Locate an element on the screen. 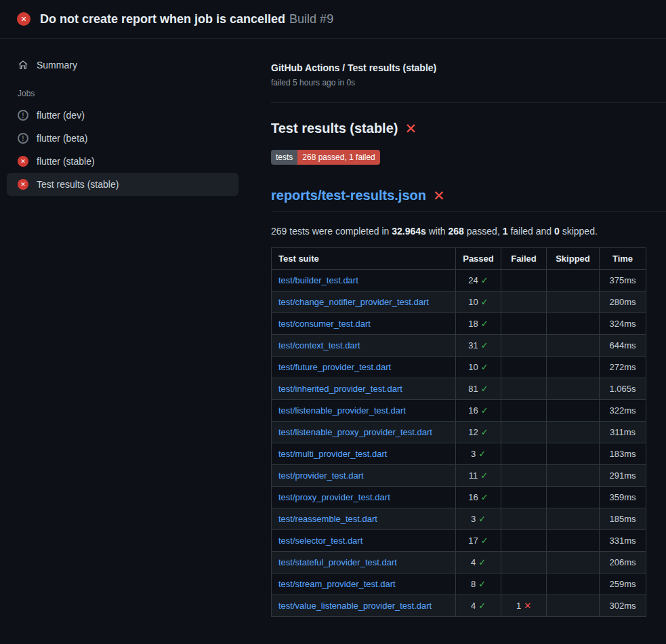  time-cell: 185ms is located at coordinates (623, 519).